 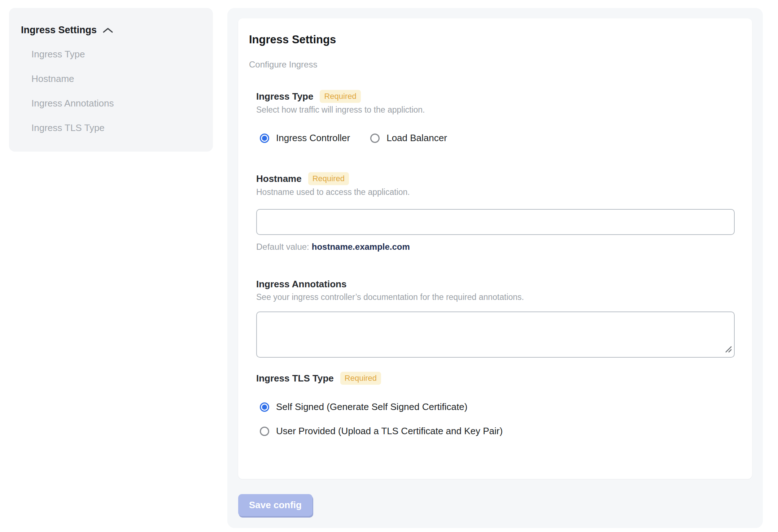 I want to click on hostname-default-line: Default value:hostname.example.com, so click(x=495, y=247).